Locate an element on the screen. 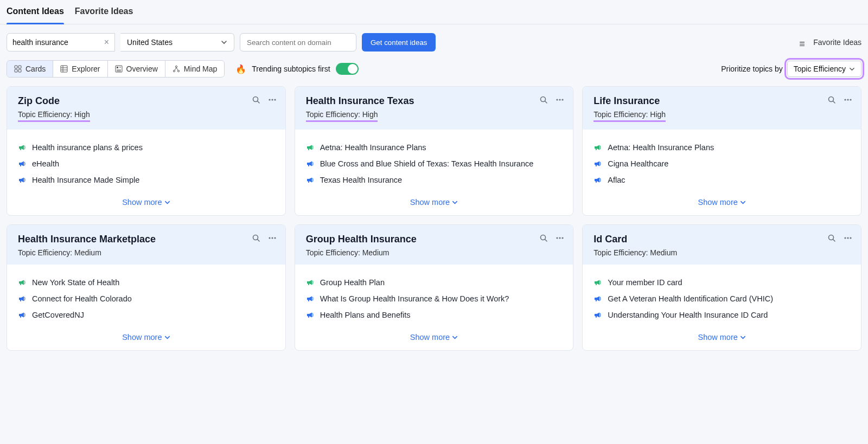 This screenshot has width=868, height=444. domain-search-input is located at coordinates (298, 42).